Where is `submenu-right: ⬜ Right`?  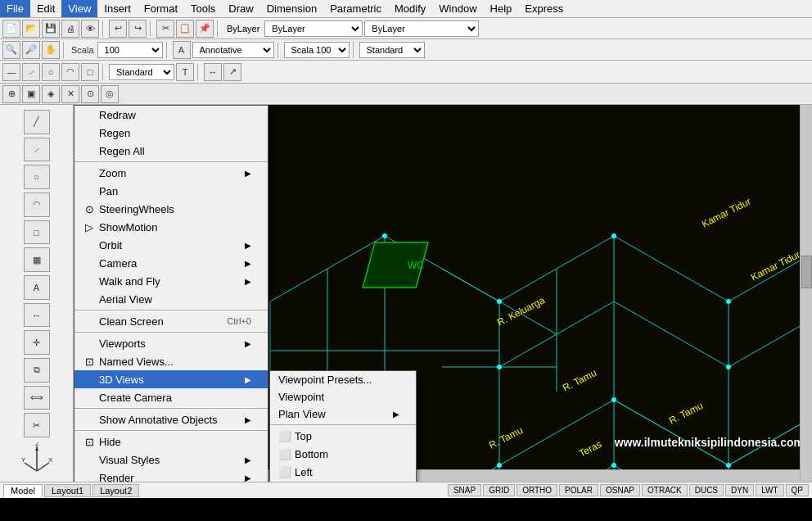
submenu-right: ⬜ Right is located at coordinates (343, 482).